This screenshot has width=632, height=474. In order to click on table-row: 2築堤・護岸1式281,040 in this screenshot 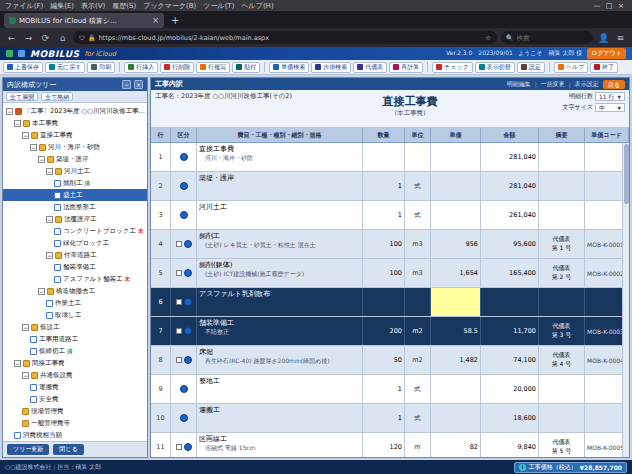, I will do `click(390, 186)`.